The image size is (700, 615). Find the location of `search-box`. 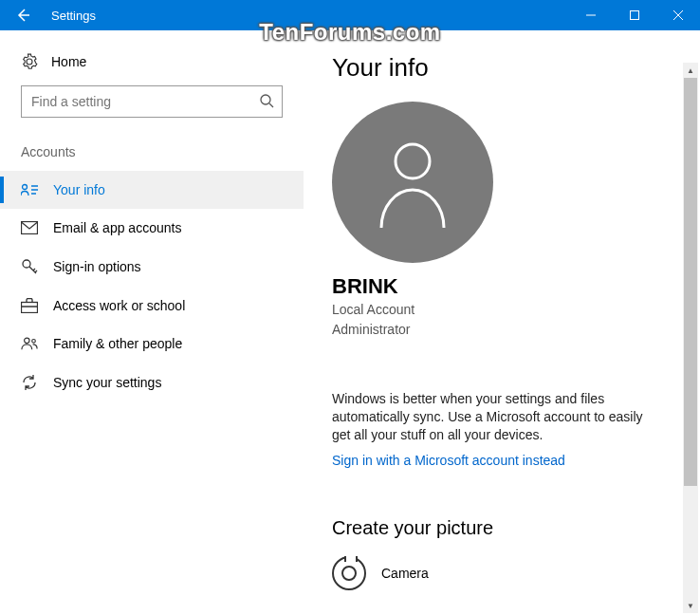

search-box is located at coordinates (152, 102).